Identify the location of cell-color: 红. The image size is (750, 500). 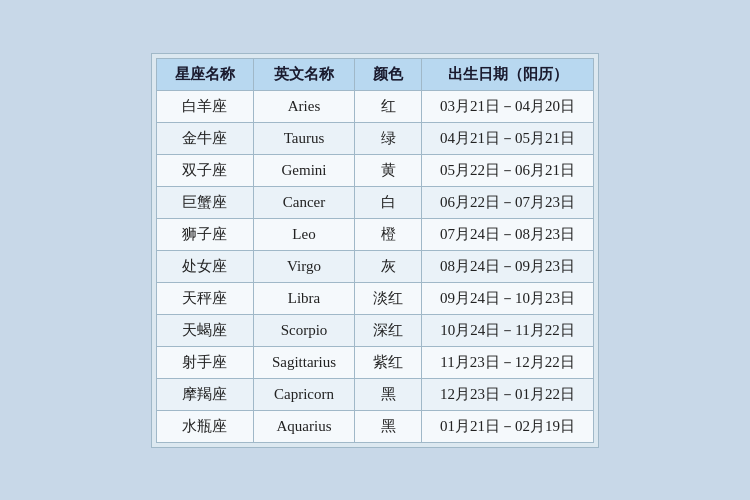
(388, 106).